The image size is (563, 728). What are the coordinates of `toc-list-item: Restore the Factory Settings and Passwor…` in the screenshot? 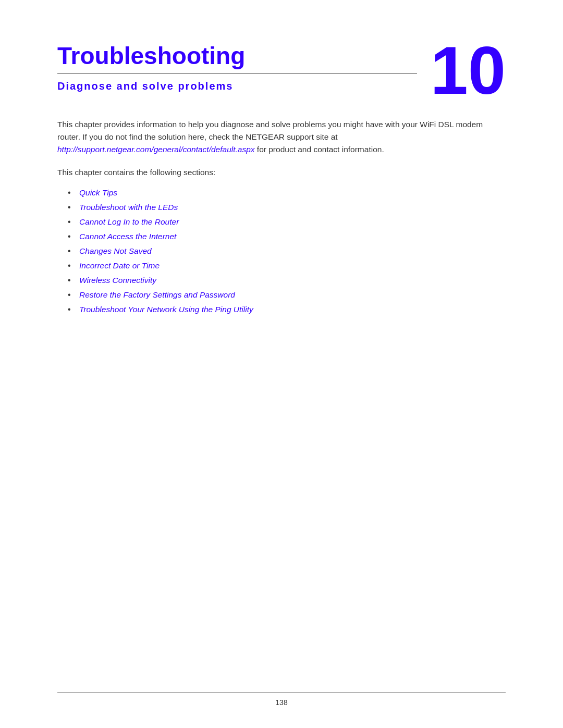 It's located at (287, 295).